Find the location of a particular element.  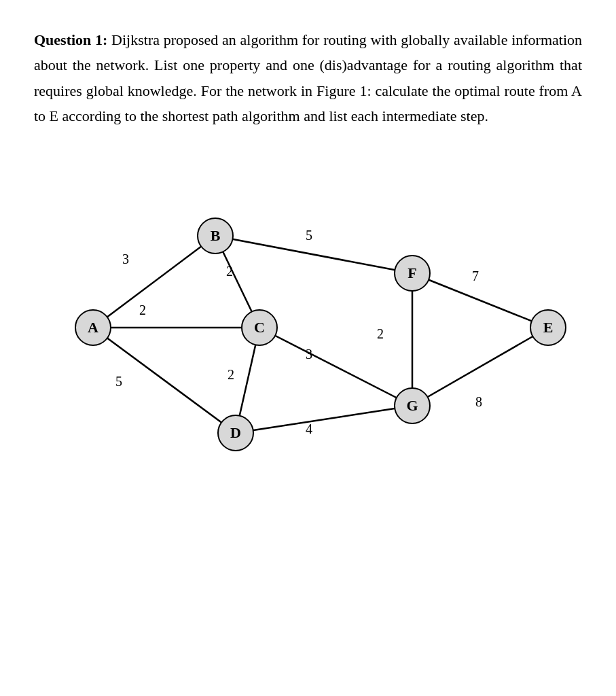

graph-node-g: G is located at coordinates (412, 406).